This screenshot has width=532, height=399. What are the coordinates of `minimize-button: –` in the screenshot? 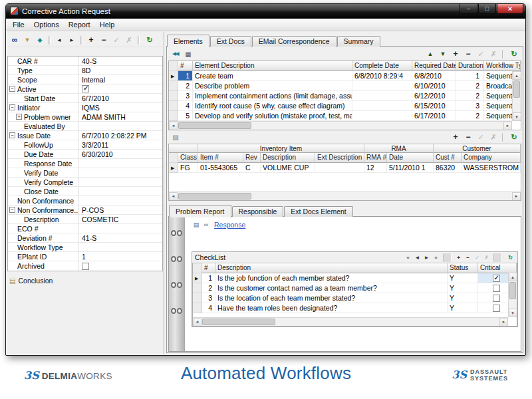 It's located at (468, 9).